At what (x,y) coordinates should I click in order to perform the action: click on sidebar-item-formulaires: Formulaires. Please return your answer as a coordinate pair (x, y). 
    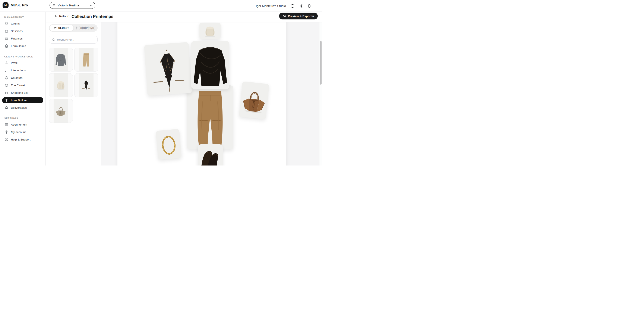
    Looking at the image, I should click on (23, 46).